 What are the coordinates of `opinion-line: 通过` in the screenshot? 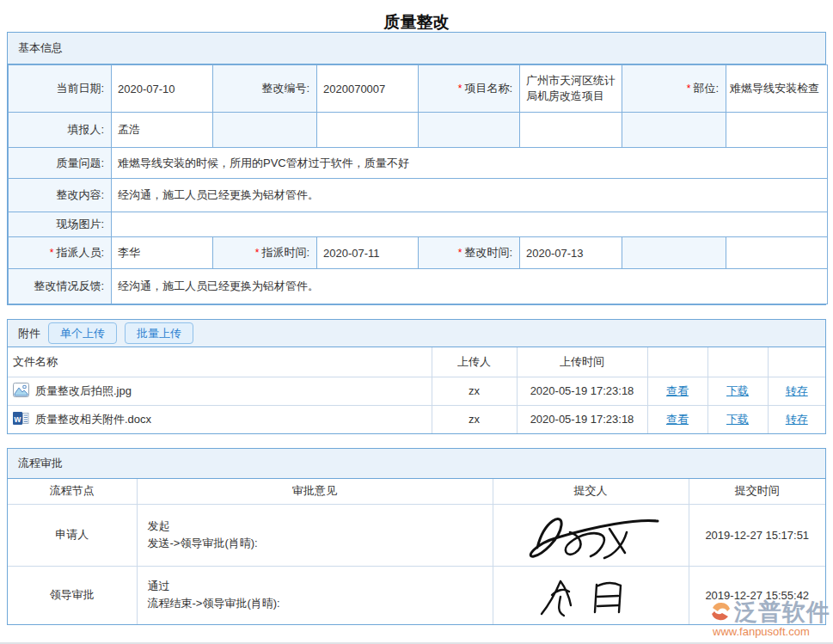 It's located at (318, 586).